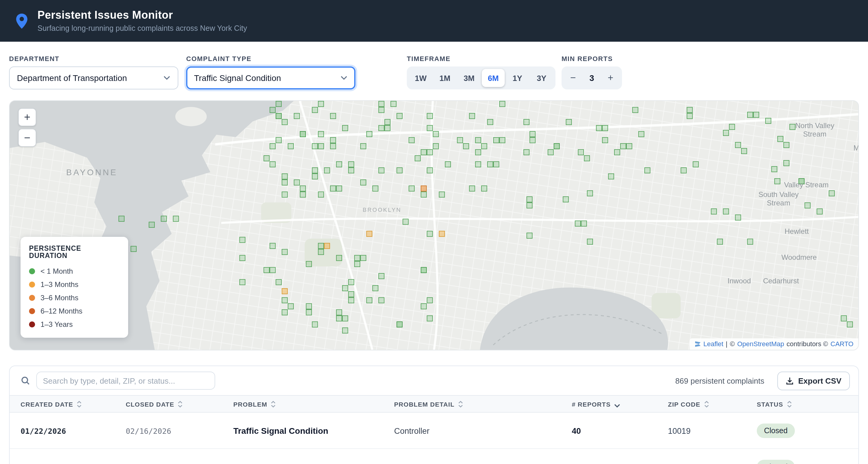 This screenshot has height=464, width=868. I want to click on column-header-zip-code: ZIP CODE, so click(712, 404).